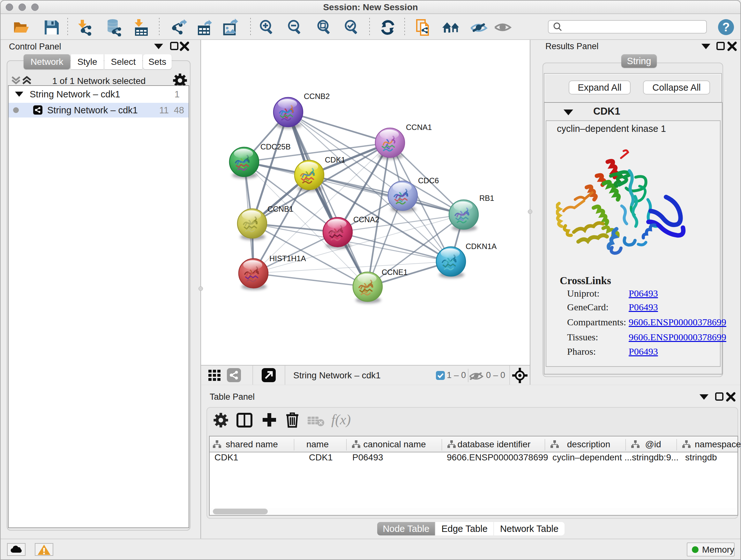 The height and width of the screenshot is (560, 741). Describe the element at coordinates (275, 147) in the screenshot. I see `svg-text: CDC25B` at that location.